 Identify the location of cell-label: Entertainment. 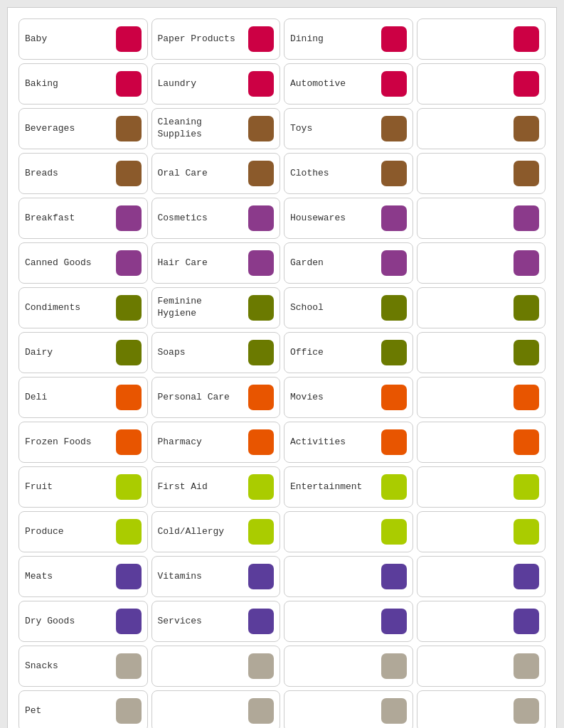
(336, 488).